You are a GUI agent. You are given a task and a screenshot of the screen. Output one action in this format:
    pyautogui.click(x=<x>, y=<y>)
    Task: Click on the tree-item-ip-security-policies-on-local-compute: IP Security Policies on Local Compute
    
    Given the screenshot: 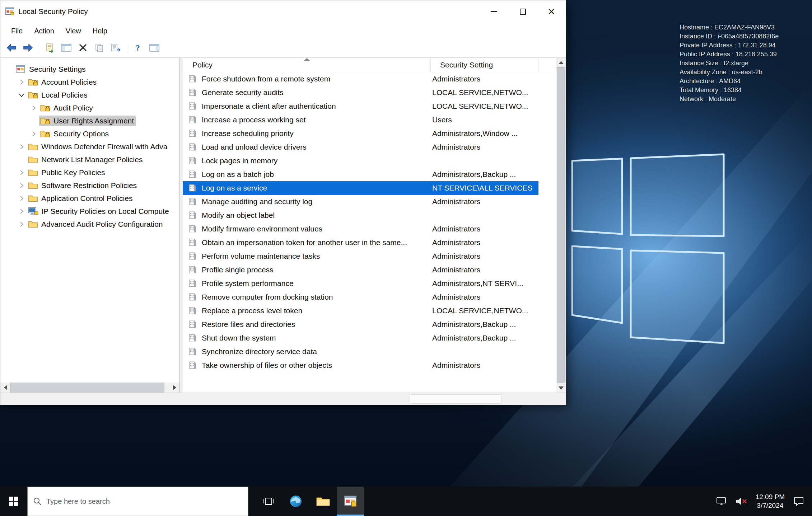 What is the action you would take?
    pyautogui.click(x=90, y=211)
    